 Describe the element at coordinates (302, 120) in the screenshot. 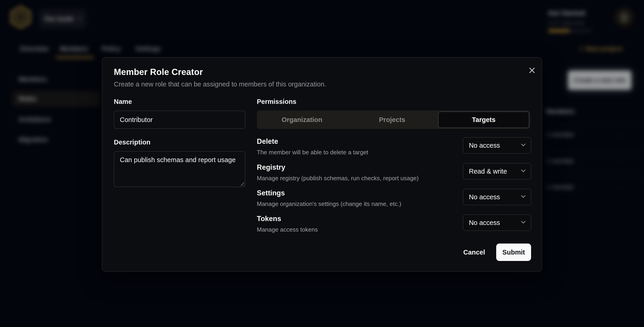

I see `tab-organization: Organization` at that location.